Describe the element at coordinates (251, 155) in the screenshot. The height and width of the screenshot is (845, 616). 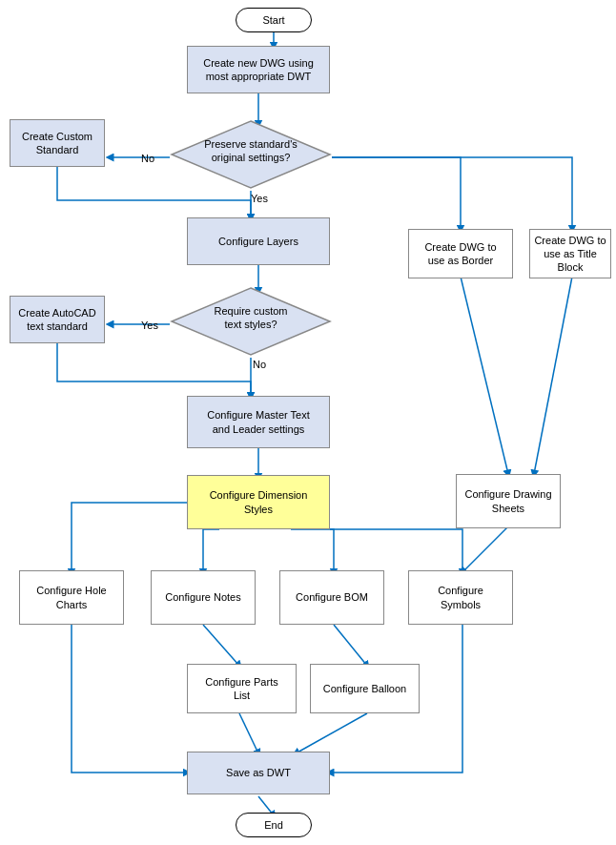
I see `preserve-diamond: Preserve standard's original settings?` at that location.